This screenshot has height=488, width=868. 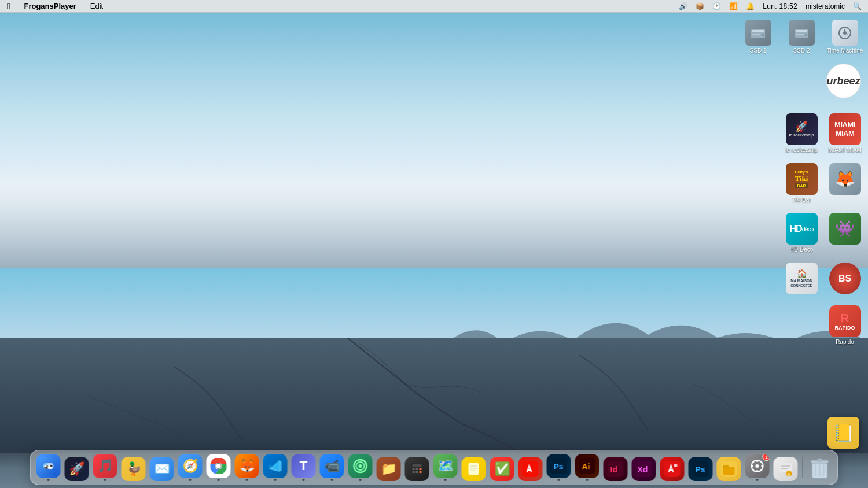 What do you see at coordinates (750, 6) in the screenshot?
I see `volume-icon: 🔔` at bounding box center [750, 6].